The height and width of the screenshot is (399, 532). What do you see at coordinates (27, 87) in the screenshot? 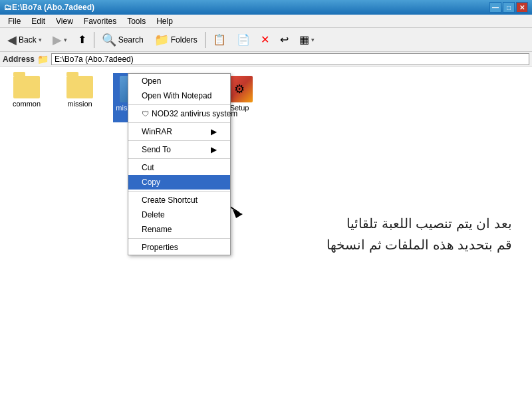
I see `folder-icon-common` at bounding box center [27, 87].